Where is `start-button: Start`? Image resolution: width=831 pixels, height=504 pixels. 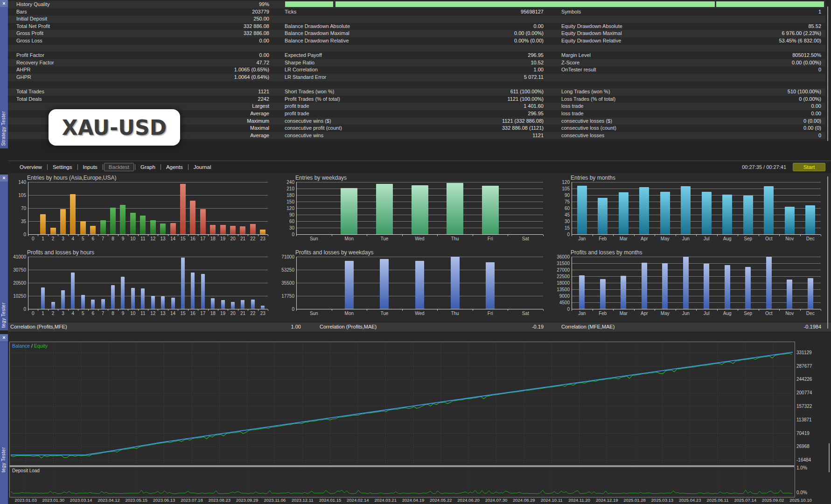 start-button: Start is located at coordinates (809, 167).